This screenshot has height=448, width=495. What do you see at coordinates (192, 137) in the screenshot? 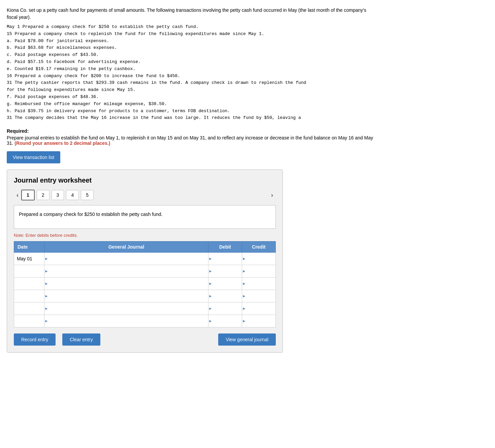
I see `required-section: Required: Prepare journal entries to est…` at bounding box center [192, 137].